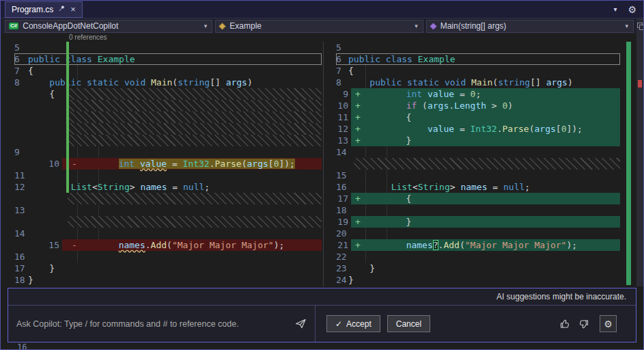 Image resolution: width=644 pixels, height=350 pixels. I want to click on type-dropdown: Example ▾, so click(319, 26).